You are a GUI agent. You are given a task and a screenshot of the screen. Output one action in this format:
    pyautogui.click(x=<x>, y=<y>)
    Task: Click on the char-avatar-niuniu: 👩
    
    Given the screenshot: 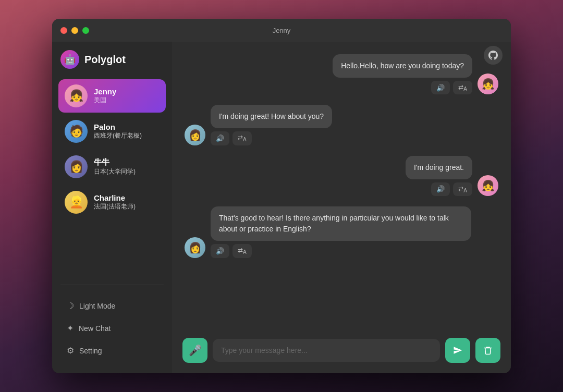 What is the action you would take?
    pyautogui.click(x=76, y=167)
    